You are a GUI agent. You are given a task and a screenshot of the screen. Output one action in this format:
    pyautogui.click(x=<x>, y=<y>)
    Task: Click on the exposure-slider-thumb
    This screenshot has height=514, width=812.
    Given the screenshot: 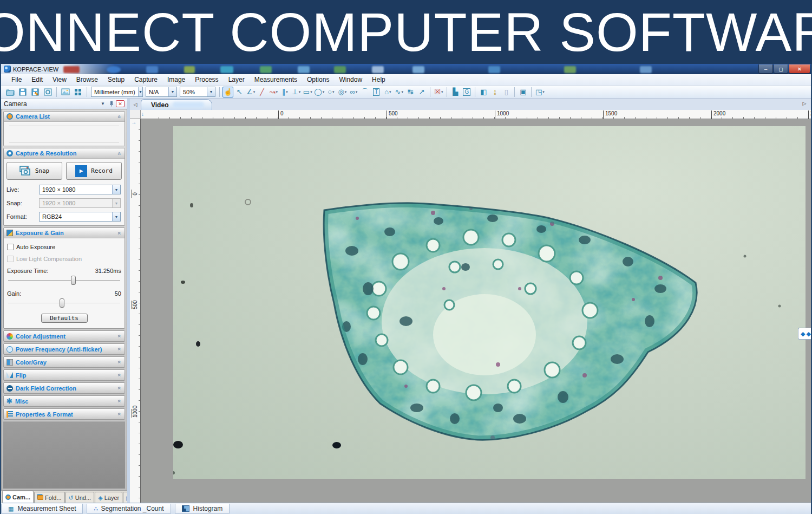 What is the action you would take?
    pyautogui.click(x=74, y=281)
    